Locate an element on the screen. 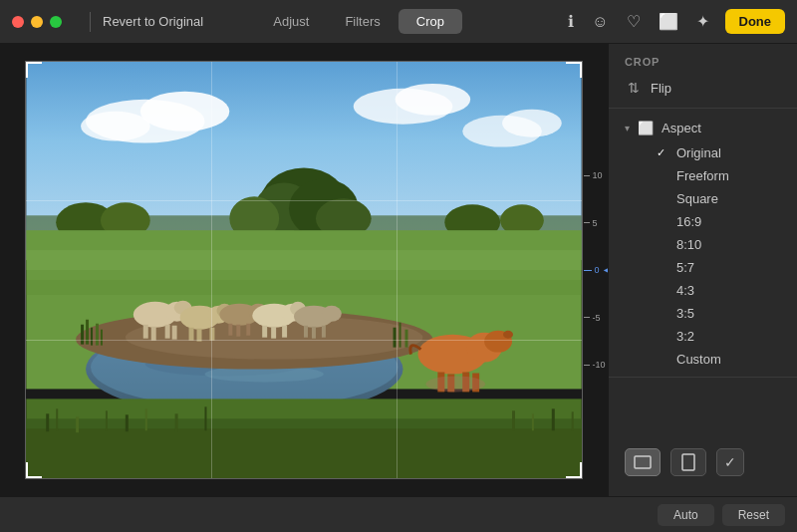  minimize-button is located at coordinates (37, 22).